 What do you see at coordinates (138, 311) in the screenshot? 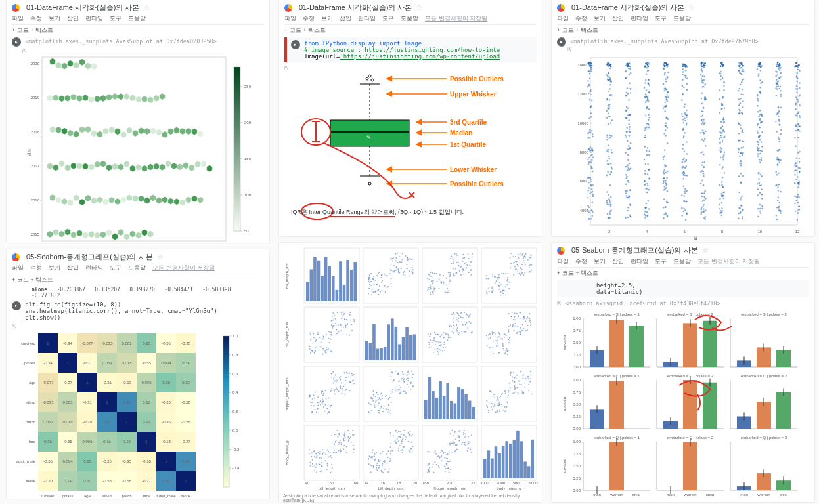
I see `code-cell: ▸ plt.figure(figsize=(7, 5)) sns.heatma…` at bounding box center [138, 311].